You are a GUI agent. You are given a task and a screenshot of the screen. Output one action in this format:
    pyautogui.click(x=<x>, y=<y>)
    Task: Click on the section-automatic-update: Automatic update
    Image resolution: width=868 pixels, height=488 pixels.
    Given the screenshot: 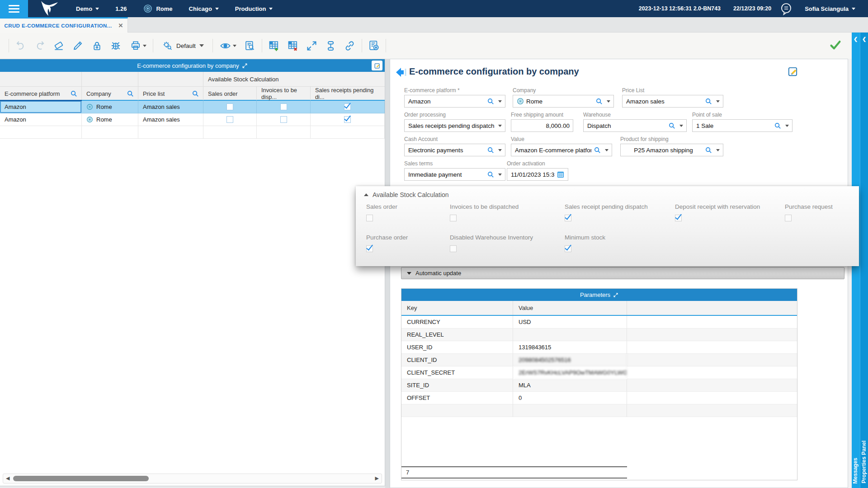 What is the action you would take?
    pyautogui.click(x=623, y=273)
    